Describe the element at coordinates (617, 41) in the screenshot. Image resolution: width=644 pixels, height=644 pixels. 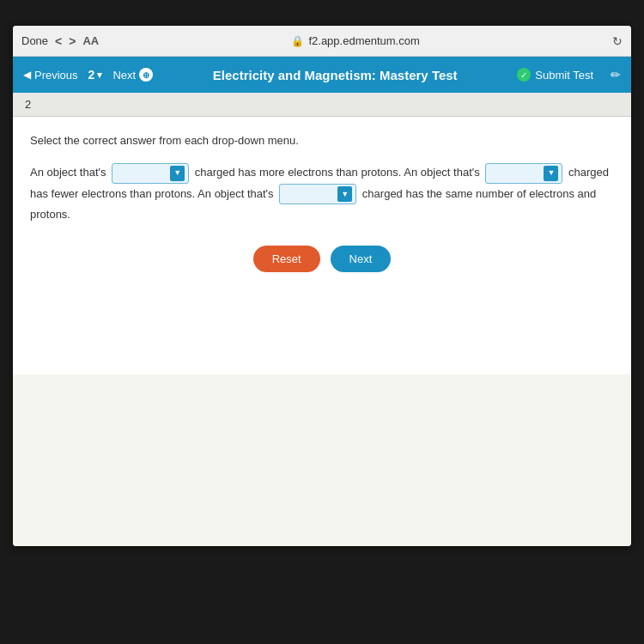
I see `browser-refresh: ↻` at that location.